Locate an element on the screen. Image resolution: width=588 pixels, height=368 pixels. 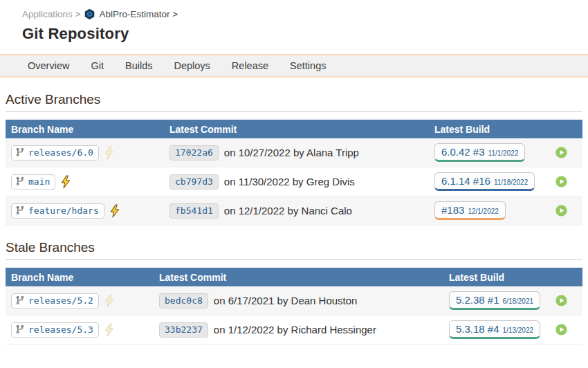
build-label: #183 is located at coordinates (452, 210).